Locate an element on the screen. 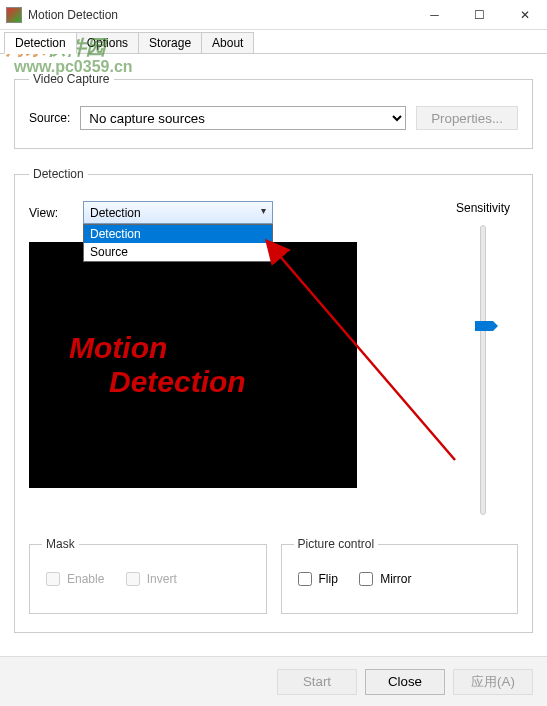 This screenshot has height=706, width=547. mask-enable-input is located at coordinates (53, 579).